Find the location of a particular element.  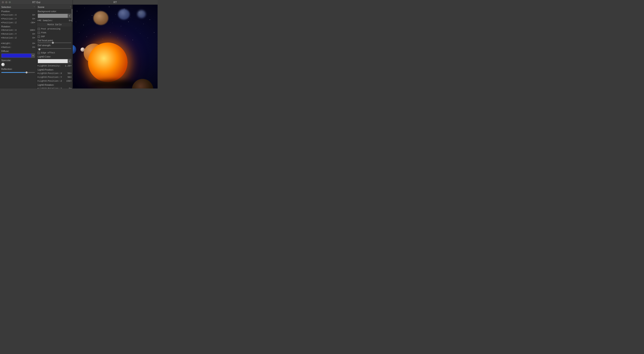

edge-effect-checkbox is located at coordinates (39, 53).